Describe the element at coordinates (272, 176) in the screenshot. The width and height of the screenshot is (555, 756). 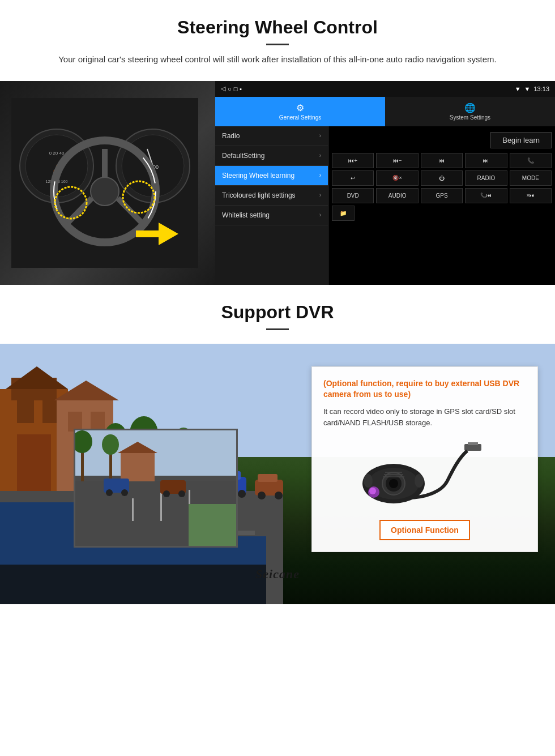
I see `menu-item-steering-wheel: Steering Wheel learning ›` at that location.